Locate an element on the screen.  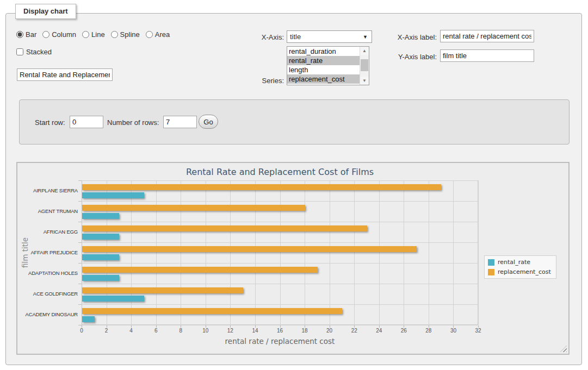
x-axis-label-input is located at coordinates (487, 36).